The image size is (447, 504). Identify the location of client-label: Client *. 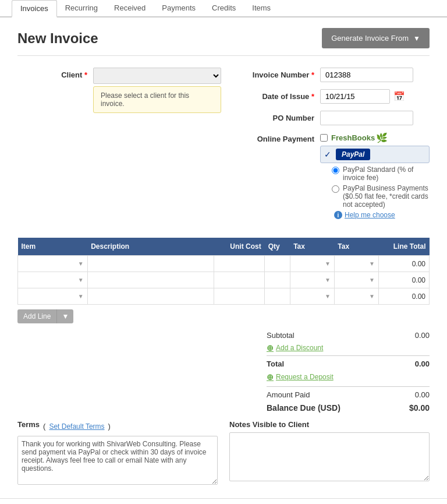
(55, 73).